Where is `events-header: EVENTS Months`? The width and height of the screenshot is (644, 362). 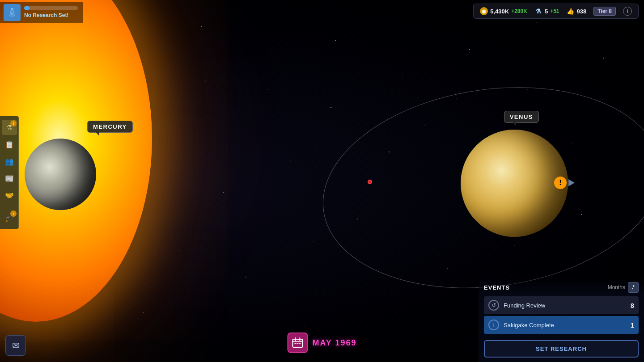
events-header: EVENTS Months is located at coordinates (561, 287).